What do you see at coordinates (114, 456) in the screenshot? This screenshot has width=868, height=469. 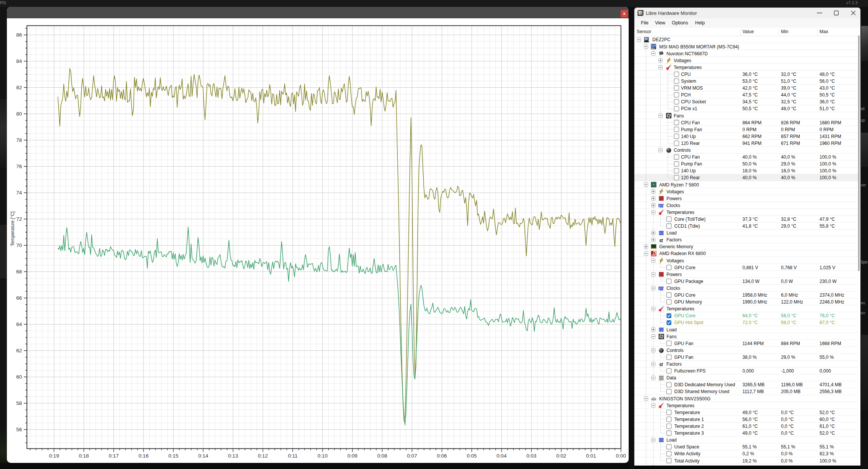 I see `svg-text: 0:17` at bounding box center [114, 456].